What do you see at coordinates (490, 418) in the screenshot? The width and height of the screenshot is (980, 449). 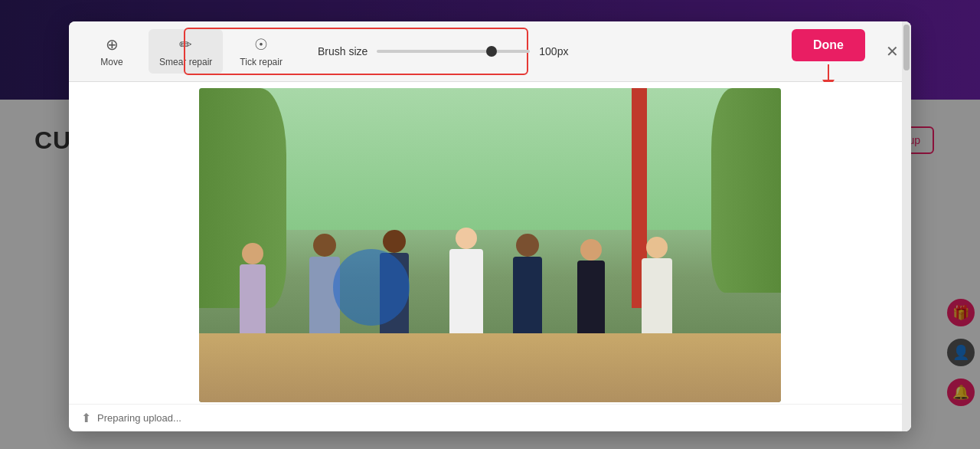 I see `status-bar: ⬆ Preparing upload...` at bounding box center [490, 418].